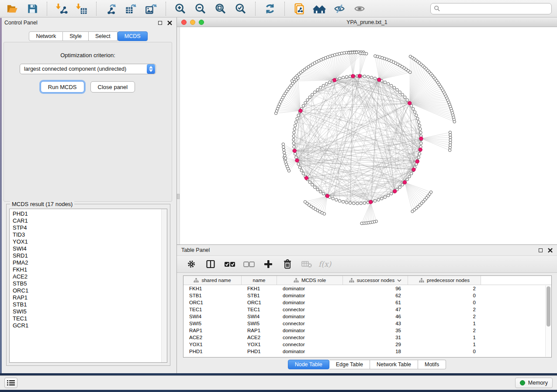  Describe the element at coordinates (180, 9) in the screenshot. I see `zoom-in-icon` at that location.